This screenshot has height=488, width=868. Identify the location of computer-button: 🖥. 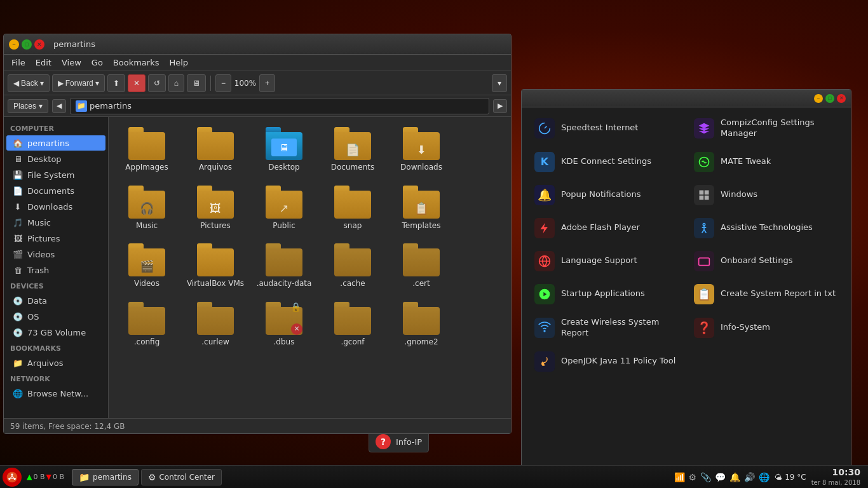
(196, 83).